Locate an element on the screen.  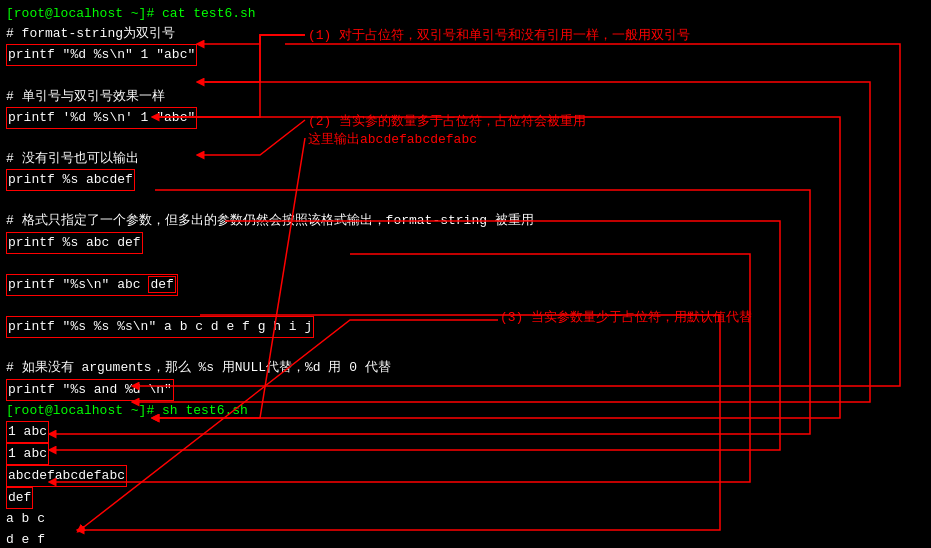
line-8: # 没有引号也可以输出 is located at coordinates (466, 159).